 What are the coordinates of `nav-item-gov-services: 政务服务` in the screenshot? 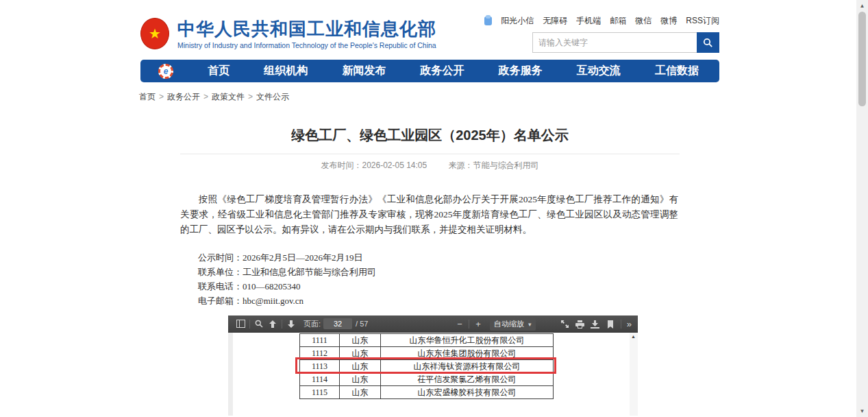 It's located at (521, 71).